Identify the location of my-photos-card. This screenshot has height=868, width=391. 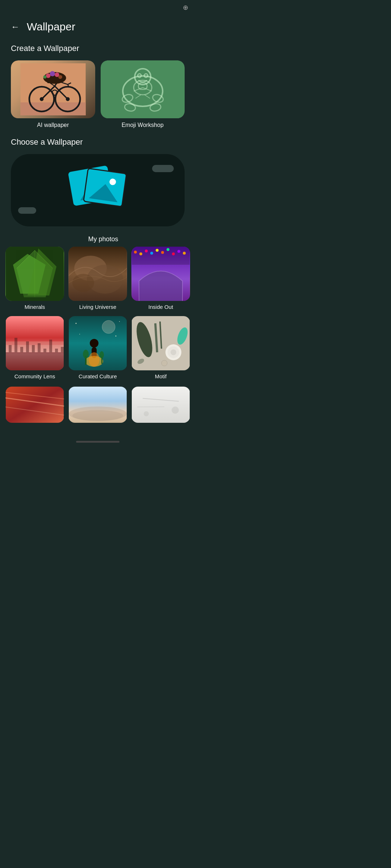
(98, 190).